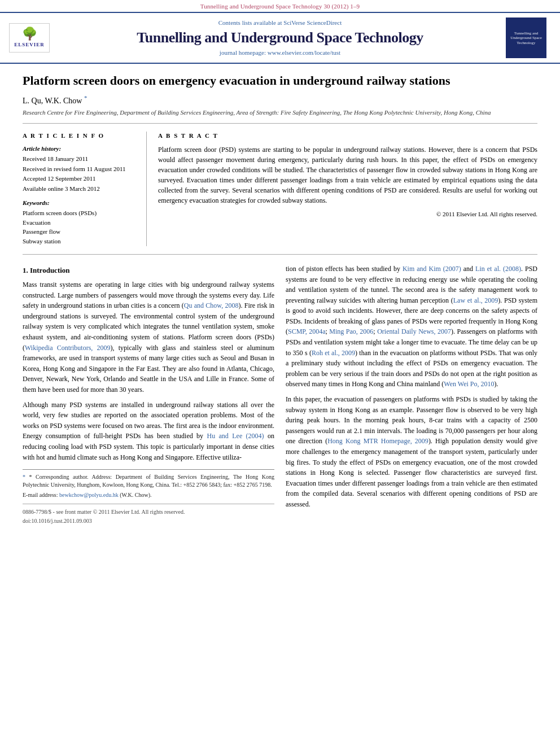 Image resolution: width=560 pixels, height=747 pixels. What do you see at coordinates (80, 149) in the screenshot?
I see `history-label: Article history:` at bounding box center [80, 149].